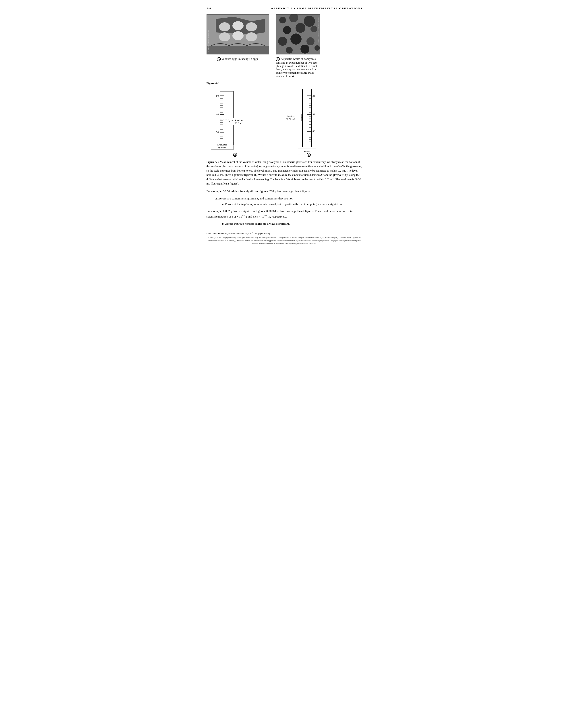 The image size is (569, 728). What do you see at coordinates (284, 204) in the screenshot?
I see `sub-a-text: Zeroes at the beginning of a number (use…` at bounding box center [284, 204].